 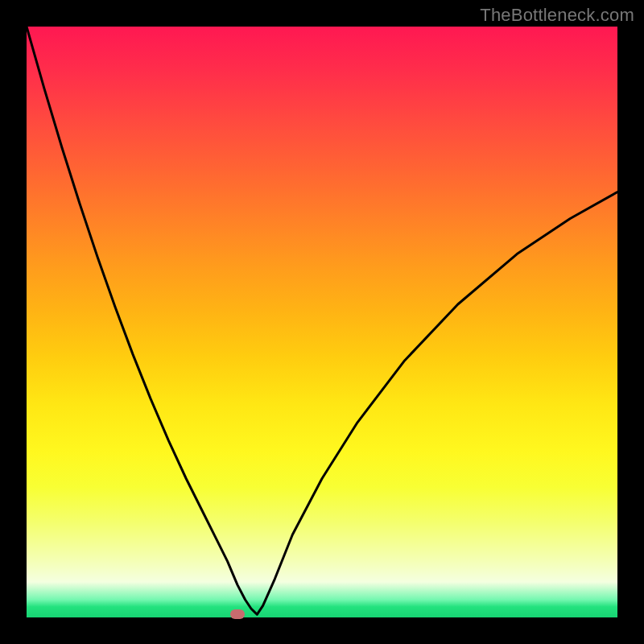 What do you see at coordinates (237, 614) in the screenshot?
I see `optimum-marker` at bounding box center [237, 614].